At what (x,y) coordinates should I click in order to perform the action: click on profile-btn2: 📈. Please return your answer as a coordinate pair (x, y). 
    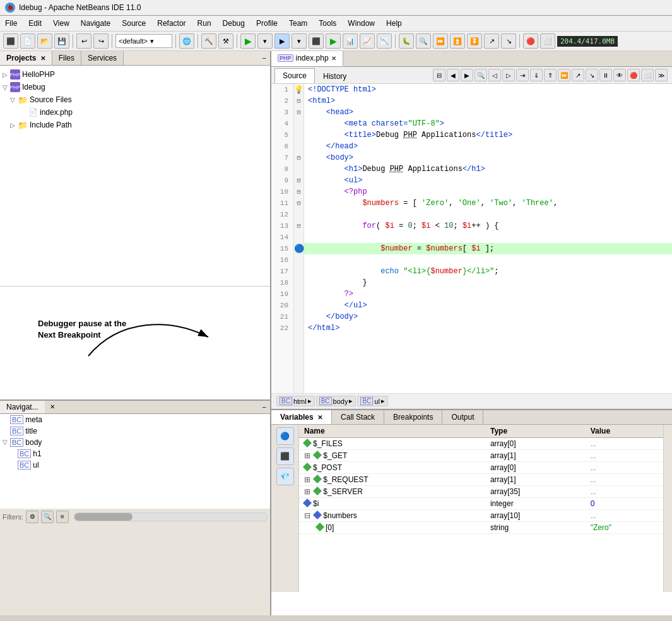
    Looking at the image, I should click on (367, 41).